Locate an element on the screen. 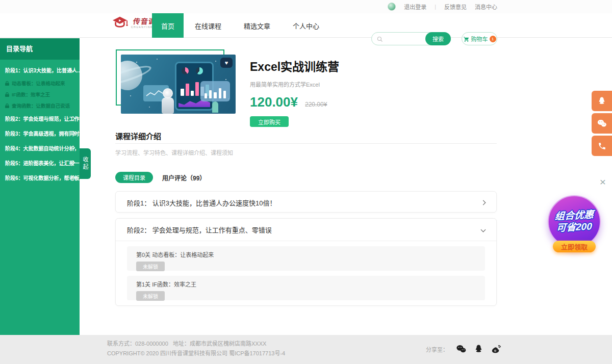 This screenshot has width=612, height=364. footer-copyright: COPYRIGHT© 2020 四川传音课堂科技有限公司 蜀ICP备170177… is located at coordinates (196, 354).